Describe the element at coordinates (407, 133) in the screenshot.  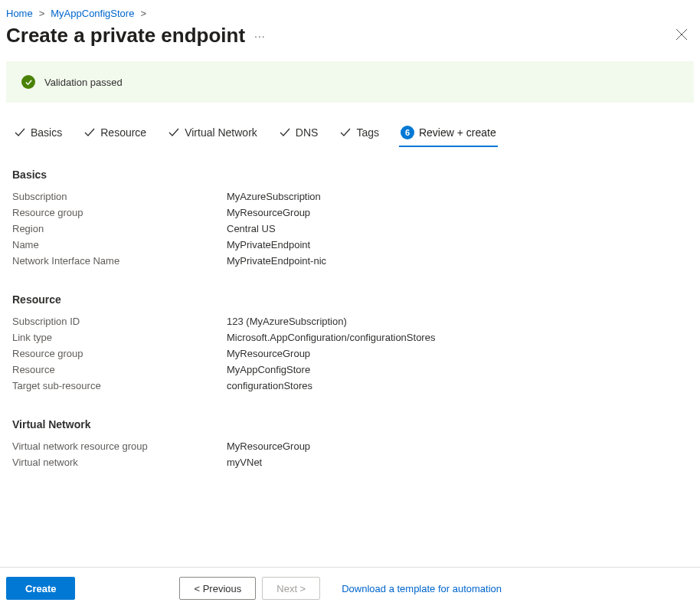
I see `step-number-icon: 6` at that location.